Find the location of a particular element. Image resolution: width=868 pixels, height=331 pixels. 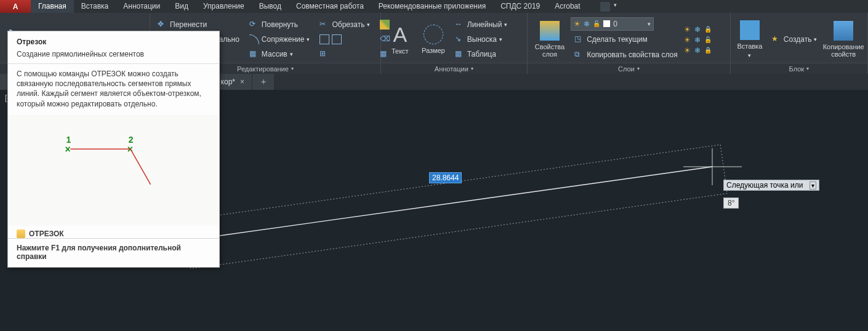

icon-row is located at coordinates (345, 39).